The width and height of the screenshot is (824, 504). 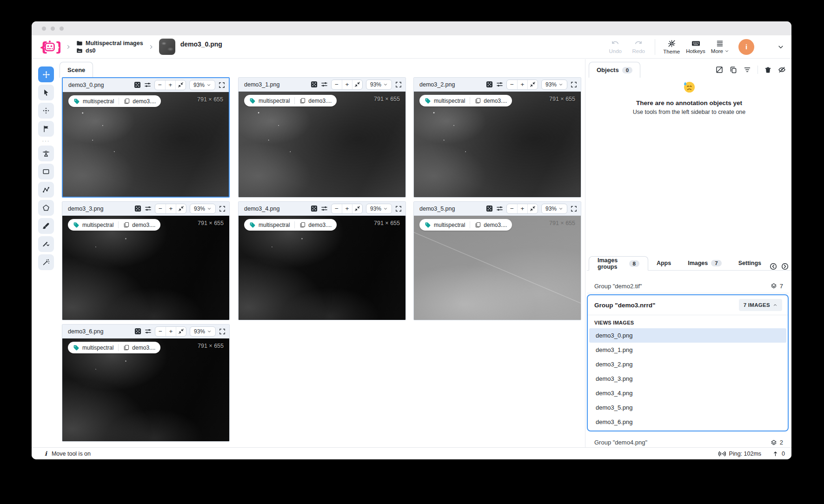 I want to click on tool-move-button, so click(x=46, y=74).